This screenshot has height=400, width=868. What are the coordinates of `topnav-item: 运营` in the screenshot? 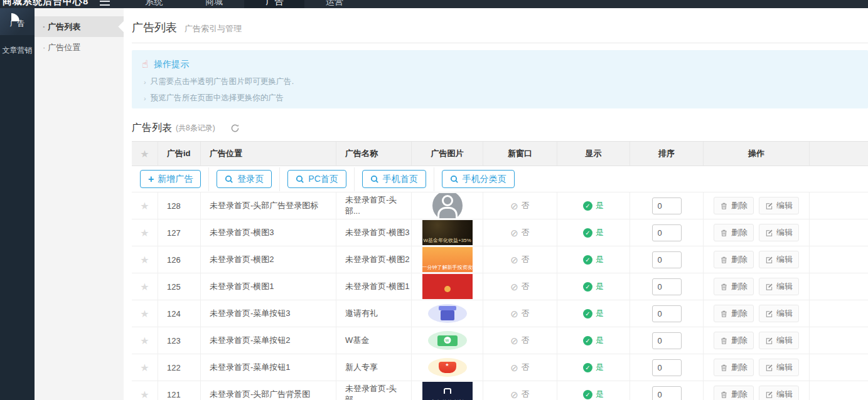 It's located at (335, 4).